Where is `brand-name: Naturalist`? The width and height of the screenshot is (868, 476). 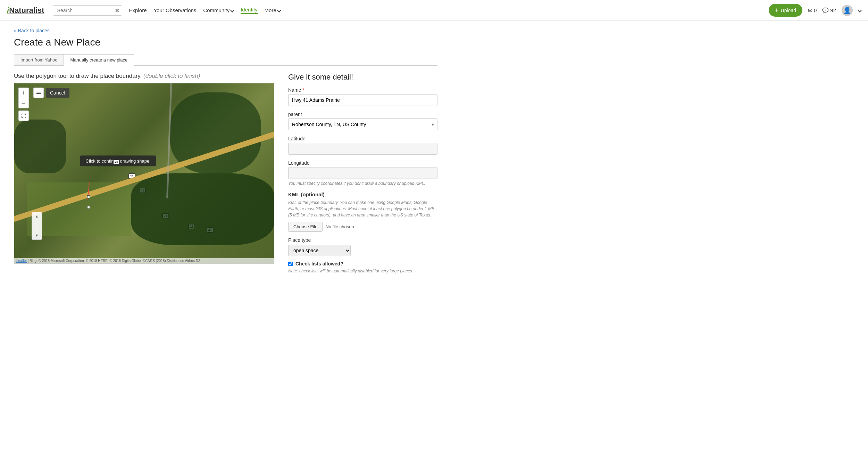
brand-name: Naturalist is located at coordinates (26, 10).